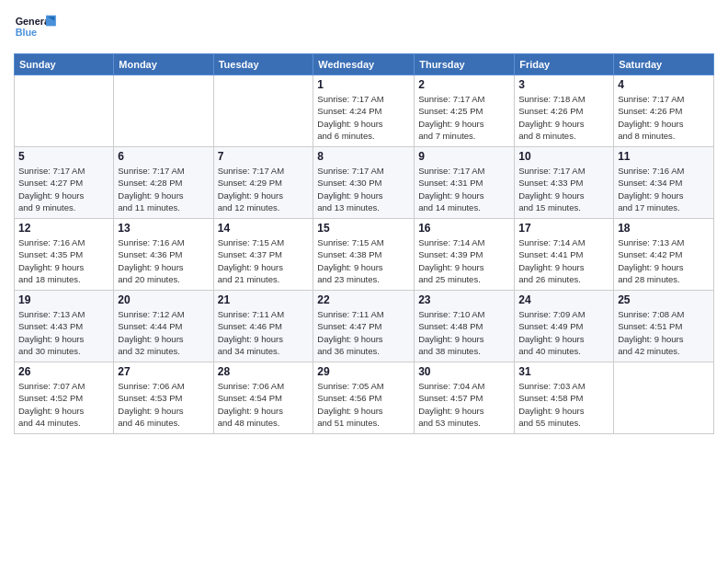  I want to click on calendar-cell: 4Sunrise: 7:17 AM Sunset: 4:26 PM Daylig…, so click(664, 111).